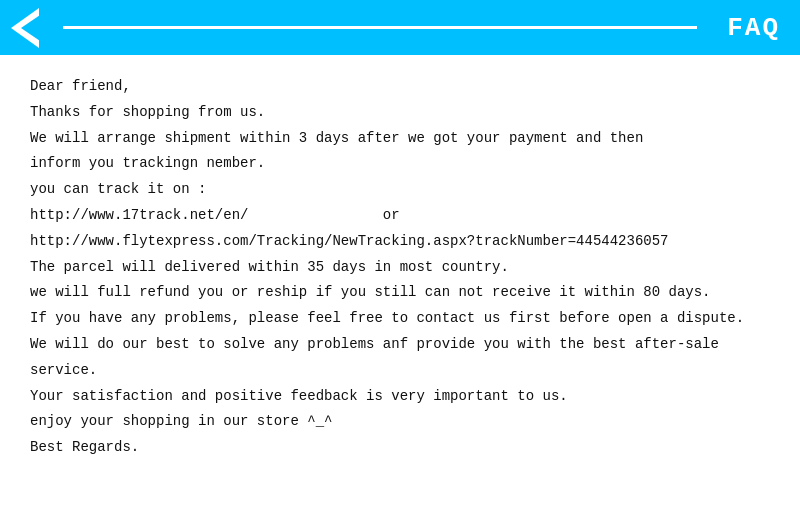 Image resolution: width=800 pixels, height=517 pixels. I want to click on content-line: we will full refund you or reship if you…, so click(400, 293).